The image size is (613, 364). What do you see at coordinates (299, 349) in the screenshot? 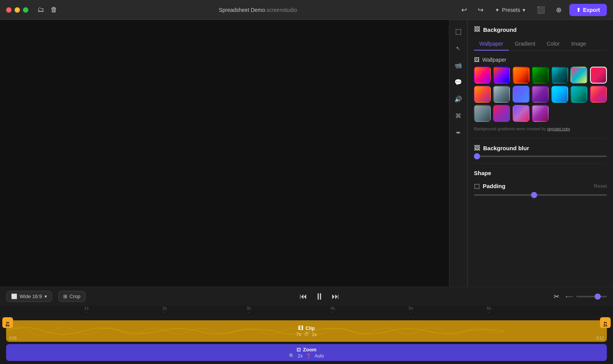
I see `zoom-icon: ⊡` at bounding box center [299, 349].